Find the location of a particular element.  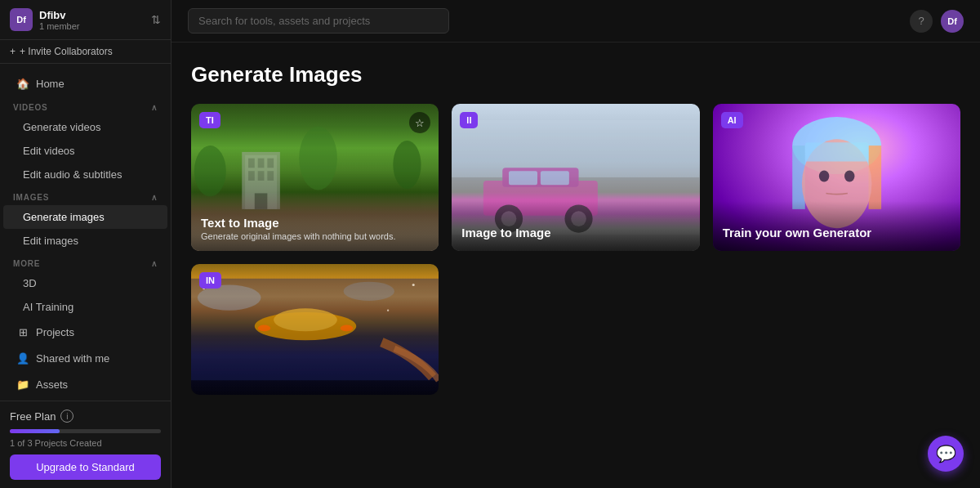

workspace-toggle-icon: ⇅ is located at coordinates (156, 20).